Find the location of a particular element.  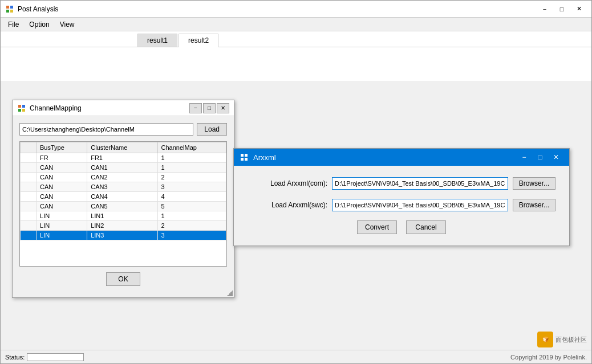

table-row: CAN CAN1 1 is located at coordinates (123, 167).